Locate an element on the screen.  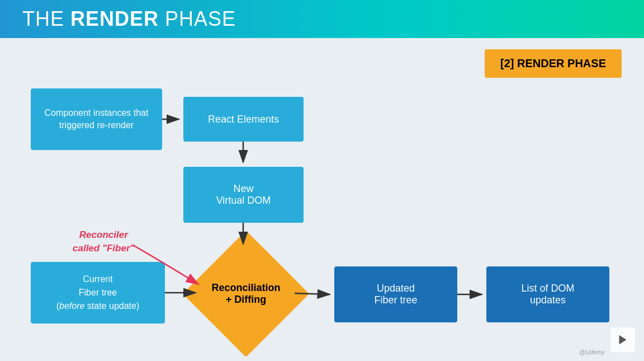
new-virtual-dom-box: New Virtual DOM is located at coordinates (244, 195).